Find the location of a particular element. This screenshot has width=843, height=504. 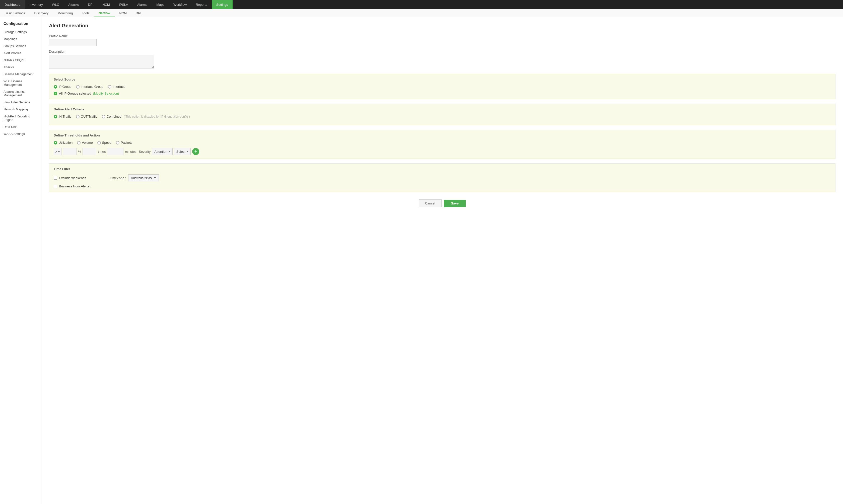

all-ip-groups-checkbox: All IP Groups selected (Modify Selection… is located at coordinates (442, 94).